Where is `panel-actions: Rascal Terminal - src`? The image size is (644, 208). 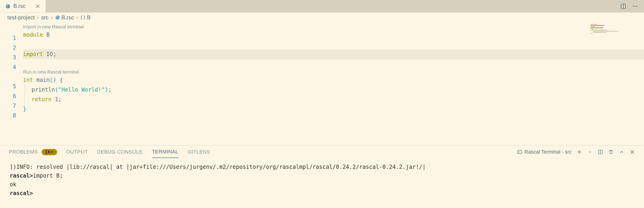
panel-actions: Rascal Terminal - src is located at coordinates (576, 152).